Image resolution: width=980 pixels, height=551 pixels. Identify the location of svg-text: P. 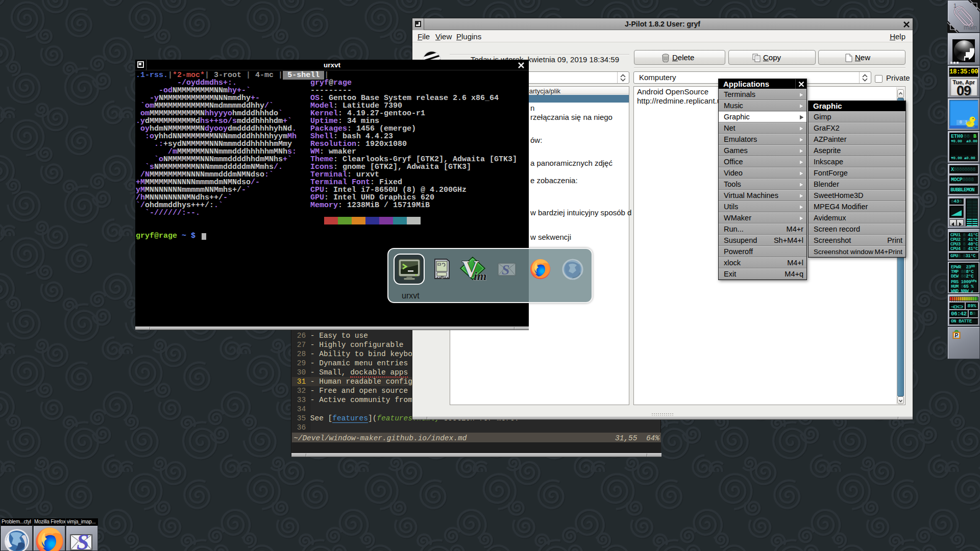
(957, 335).